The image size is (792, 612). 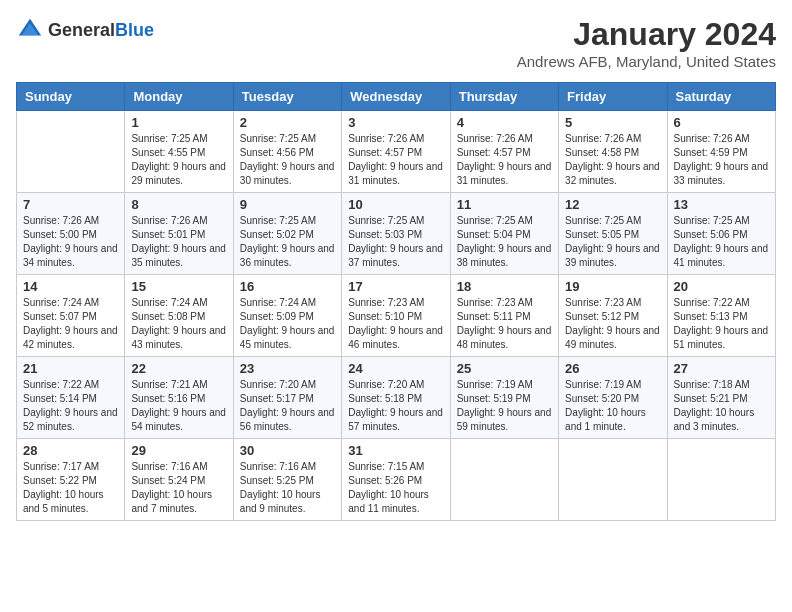 What do you see at coordinates (287, 316) in the screenshot?
I see `calendar-day-16: 16Sunrise: 7:24 AMSunset: 5:09 PMDayligh…` at bounding box center [287, 316].